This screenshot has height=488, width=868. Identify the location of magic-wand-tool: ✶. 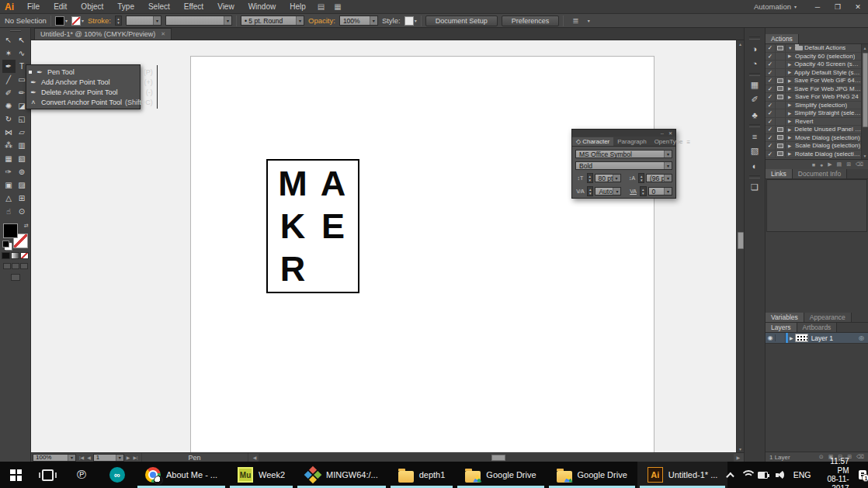
(9, 53).